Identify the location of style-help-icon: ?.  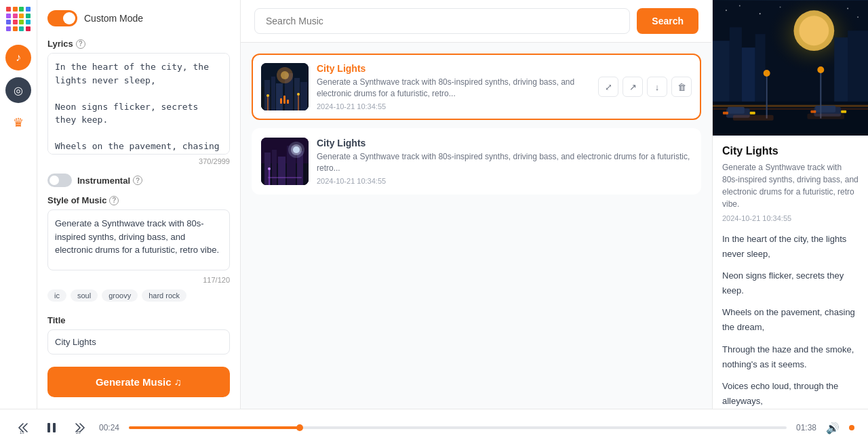
(114, 201).